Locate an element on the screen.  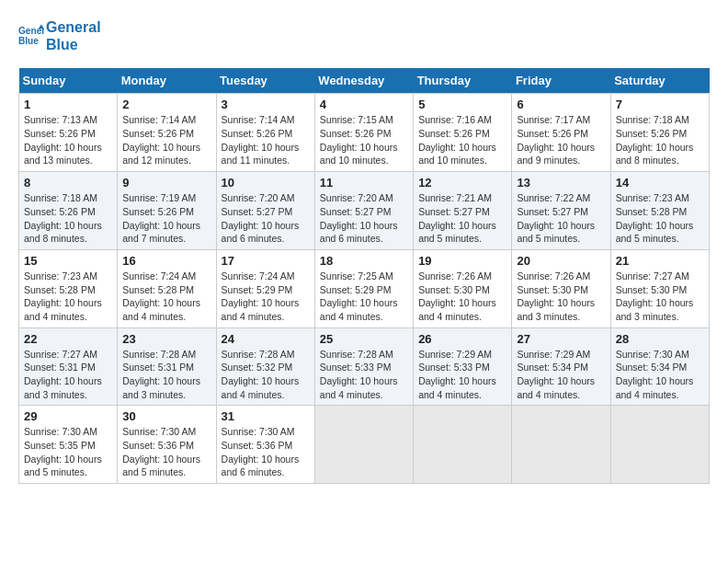
day-number: 27 is located at coordinates (561, 339).